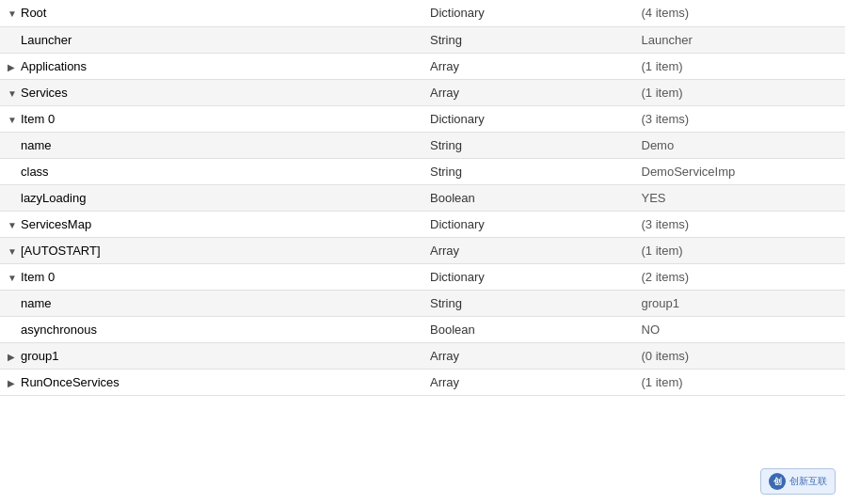 The image size is (845, 504). What do you see at coordinates (422, 118) in the screenshot?
I see `table-row: Item 0Dictionary(3 items)` at bounding box center [422, 118].